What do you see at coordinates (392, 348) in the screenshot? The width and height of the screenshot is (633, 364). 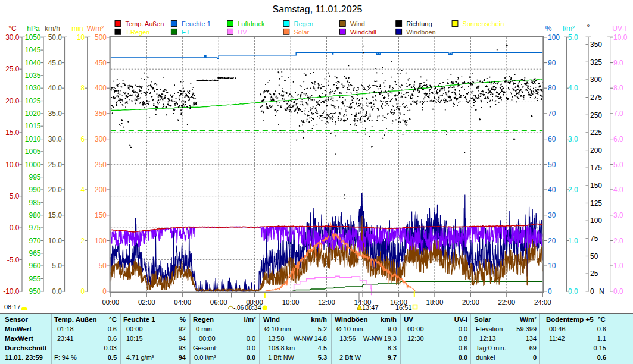 I see `svg-text: 8.3` at bounding box center [392, 348].